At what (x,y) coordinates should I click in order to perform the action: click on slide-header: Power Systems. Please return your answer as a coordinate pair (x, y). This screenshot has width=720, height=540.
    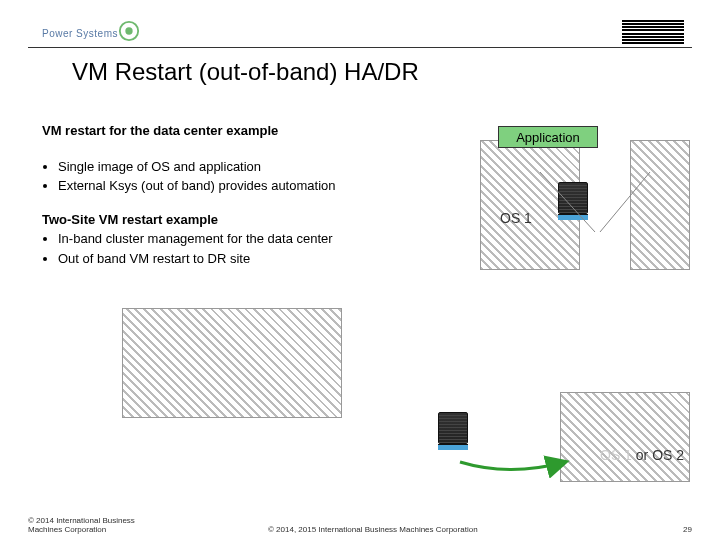
    Looking at the image, I should click on (360, 35).